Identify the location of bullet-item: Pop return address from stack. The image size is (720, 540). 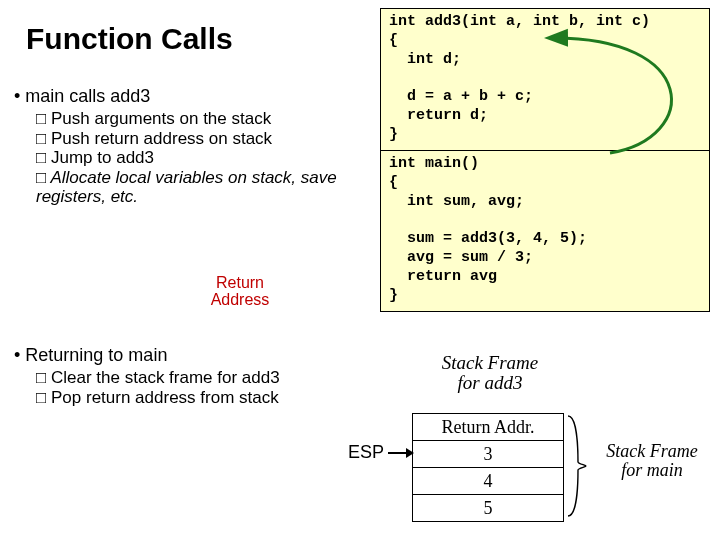
(195, 398).